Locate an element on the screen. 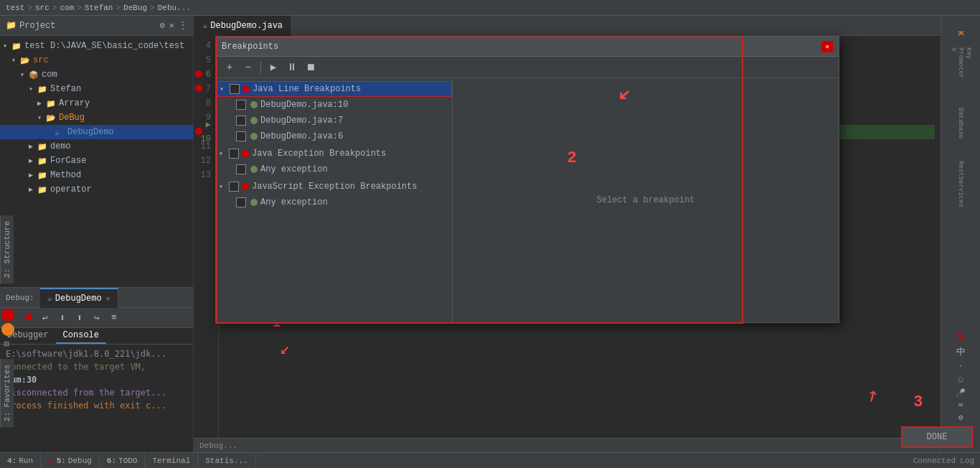 The width and height of the screenshot is (980, 468). tree-debug-folder: ▾ 📂 DeBug is located at coordinates (96, 118).